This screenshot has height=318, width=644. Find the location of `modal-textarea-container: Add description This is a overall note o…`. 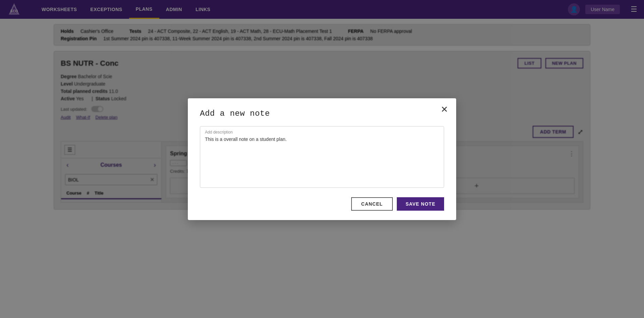

modal-textarea-container: Add description This is a overall note o… is located at coordinates (322, 157).